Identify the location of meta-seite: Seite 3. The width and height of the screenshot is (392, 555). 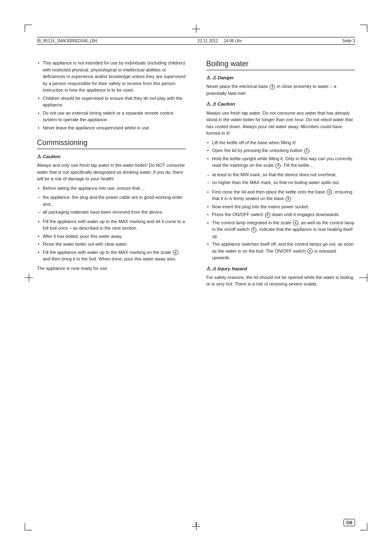
(348, 41).